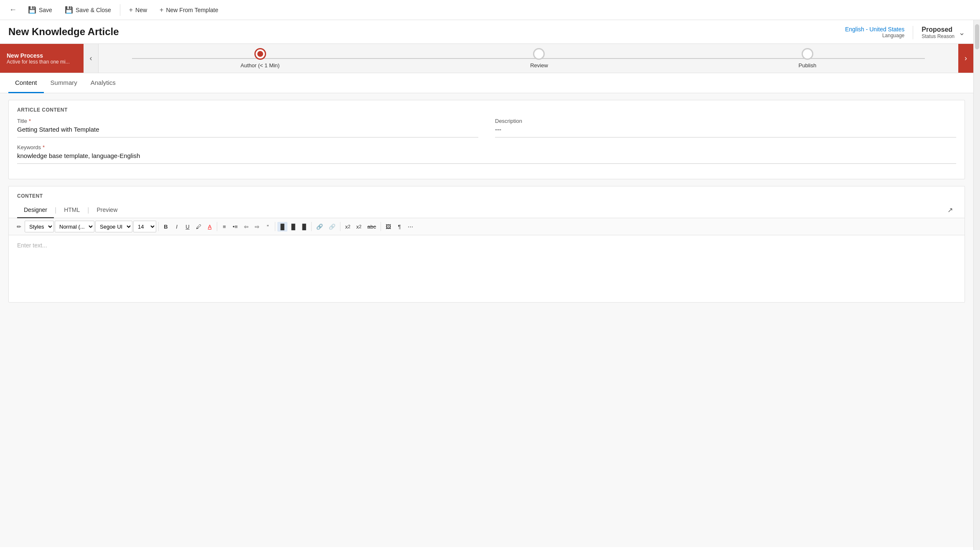 The image size is (980, 550). I want to click on more-options-button: ⋯, so click(410, 227).